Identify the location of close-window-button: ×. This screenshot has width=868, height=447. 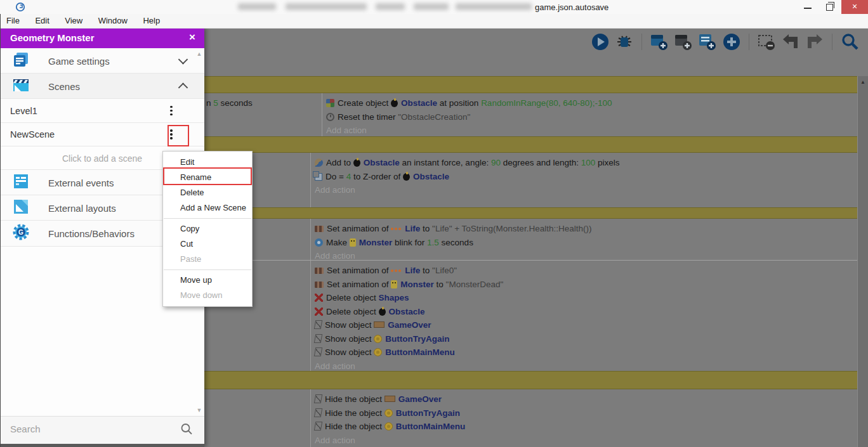
(855, 7).